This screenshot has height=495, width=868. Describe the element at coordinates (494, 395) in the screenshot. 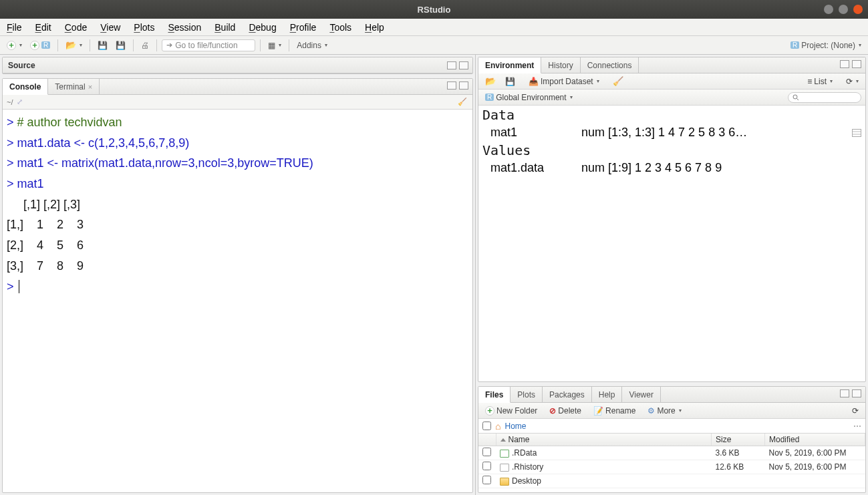

I see `tab-files: Files` at that location.